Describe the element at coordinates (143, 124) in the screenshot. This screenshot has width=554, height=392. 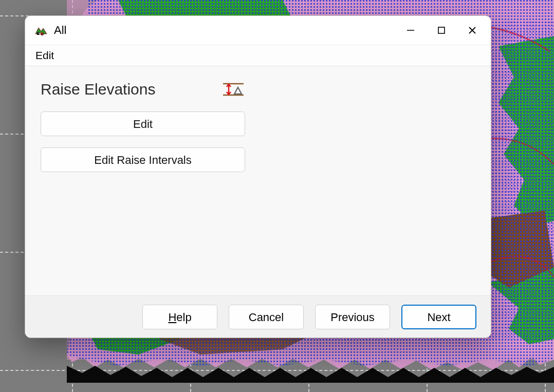
I see `edit-button: Edit` at that location.